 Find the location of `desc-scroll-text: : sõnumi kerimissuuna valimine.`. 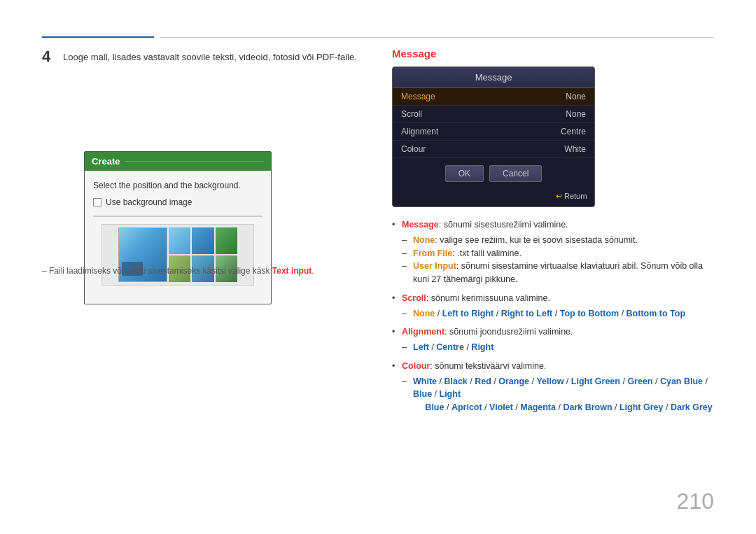

desc-scroll-text: : sõnumi kerimissuuna valimine. is located at coordinates (489, 298).